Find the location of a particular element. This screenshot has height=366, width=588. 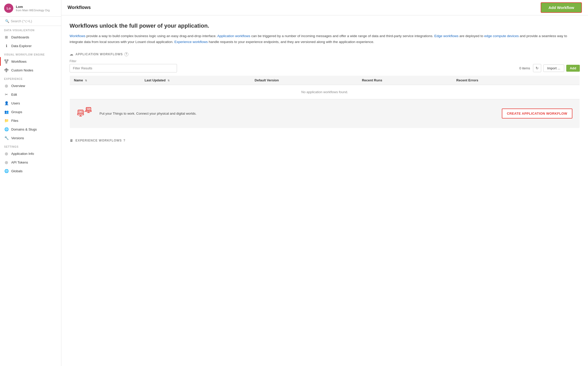

add-workflow-button: Add Workflow is located at coordinates (561, 8).